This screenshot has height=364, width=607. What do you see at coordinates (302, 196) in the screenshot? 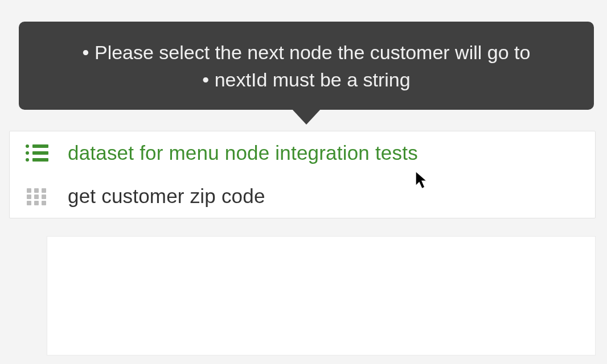
I see `node-item-get-customer-zip: get customer zip code` at bounding box center [302, 196].